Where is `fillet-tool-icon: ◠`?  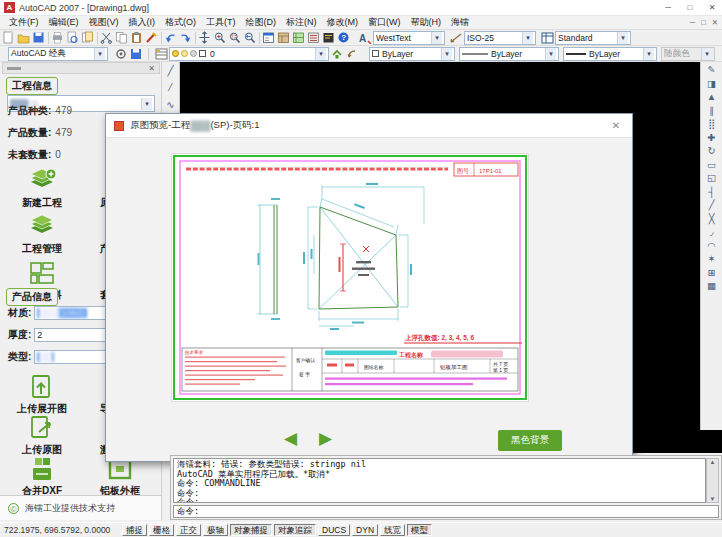
fillet-tool-icon: ◠ is located at coordinates (711, 246).